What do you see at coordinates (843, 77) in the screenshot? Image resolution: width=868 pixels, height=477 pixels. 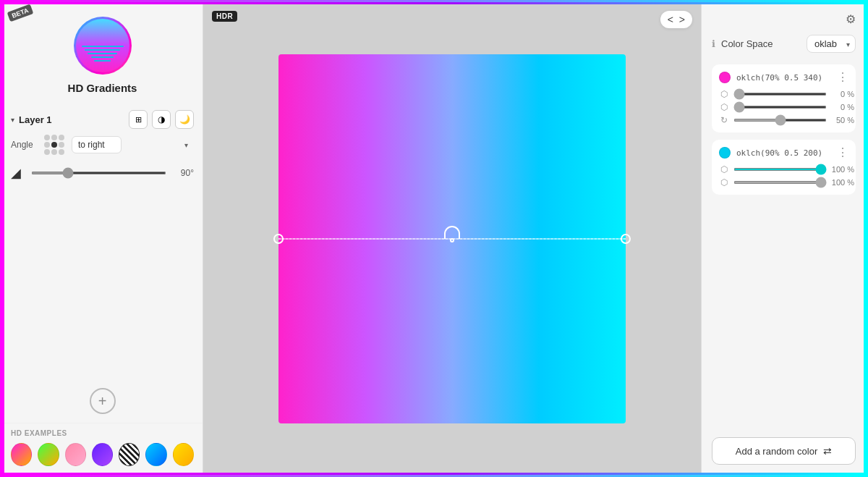 I see `color-stop-1-menu-button: ⋮` at bounding box center [843, 77].